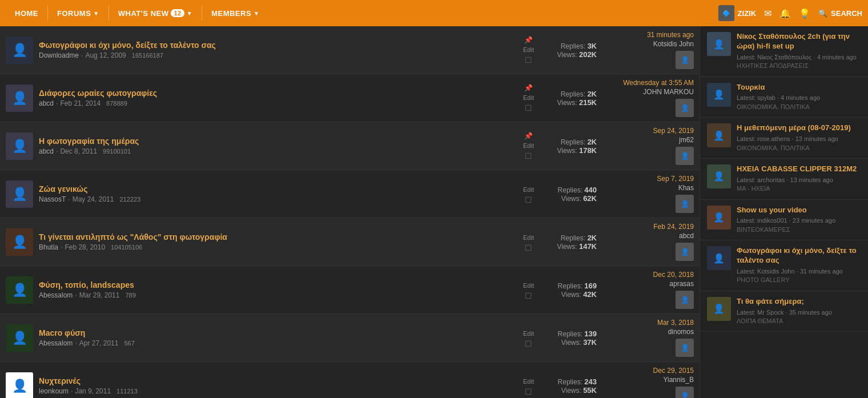 The height and width of the screenshot is (398, 868). What do you see at coordinates (767, 14) in the screenshot?
I see `mail-icon: ✉` at bounding box center [767, 14].